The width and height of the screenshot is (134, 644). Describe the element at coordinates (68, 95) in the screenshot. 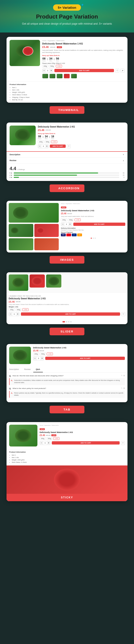

I see `info-item: Stock Status: In Stock` at that location.